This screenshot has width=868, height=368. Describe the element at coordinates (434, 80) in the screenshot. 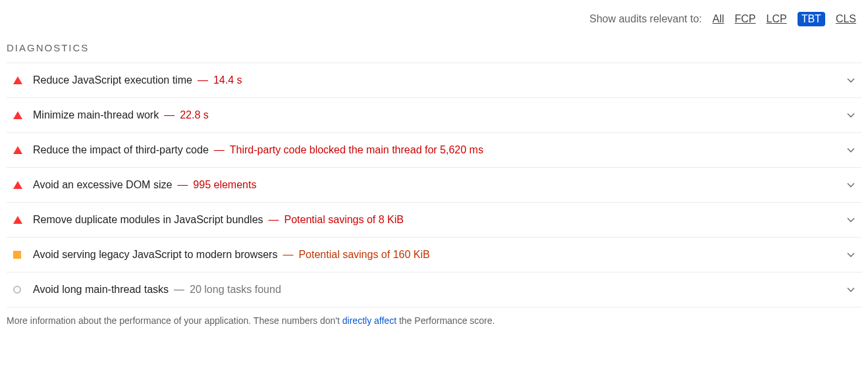

I see `audit-row: Reduce JavaScript execution time — 14.4 …` at that location.